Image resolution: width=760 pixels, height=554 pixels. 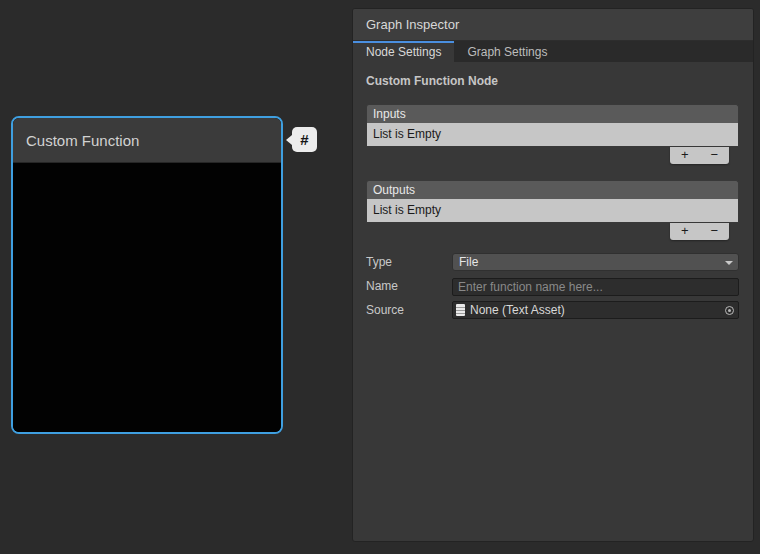 I want to click on type-row: Type File, so click(x=552, y=262).